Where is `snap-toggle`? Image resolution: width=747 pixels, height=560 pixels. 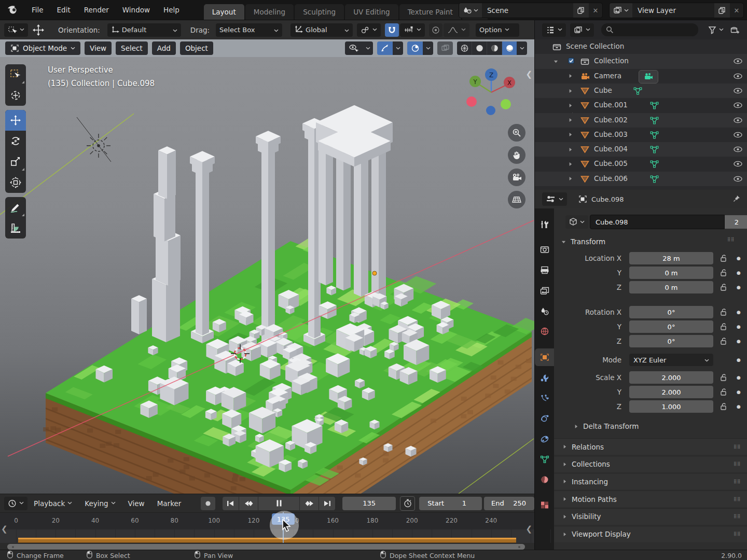
snap-toggle is located at coordinates (392, 30).